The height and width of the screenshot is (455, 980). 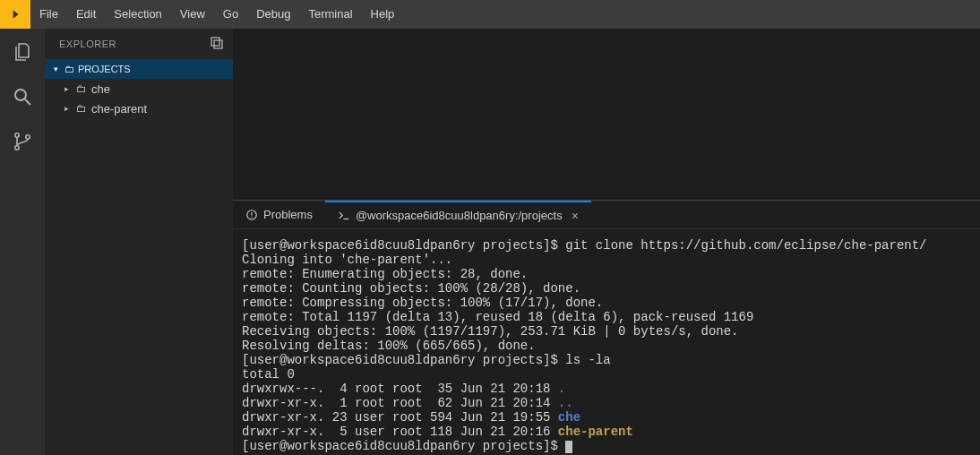 I want to click on terminal-line: remote: Compressing objects: 100% (17/17…, so click(x=423, y=303).